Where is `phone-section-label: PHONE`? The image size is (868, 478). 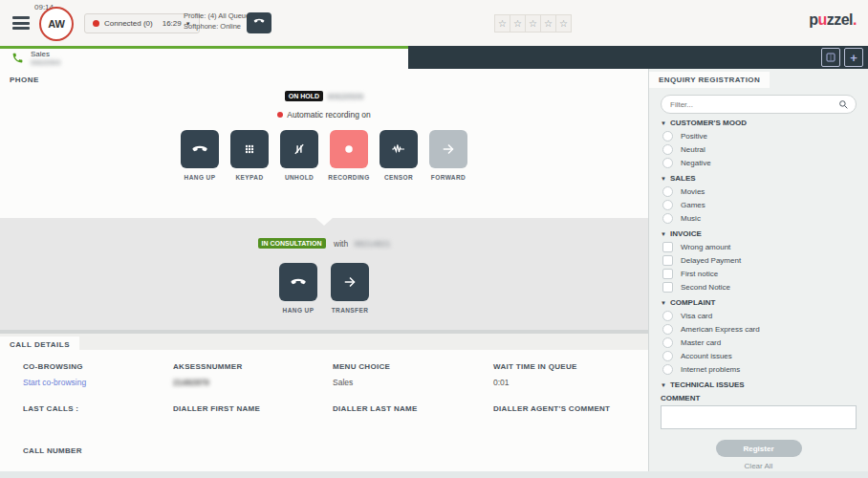 phone-section-label: PHONE is located at coordinates (25, 80).